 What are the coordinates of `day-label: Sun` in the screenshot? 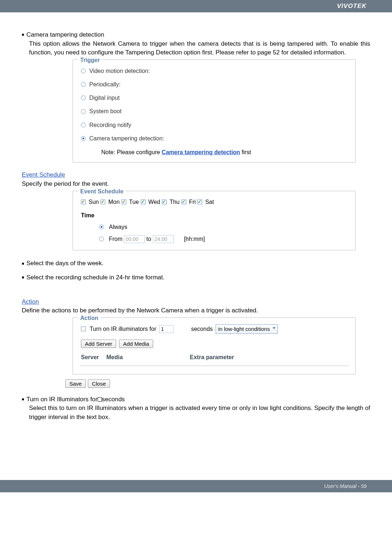 It's located at (94, 202).